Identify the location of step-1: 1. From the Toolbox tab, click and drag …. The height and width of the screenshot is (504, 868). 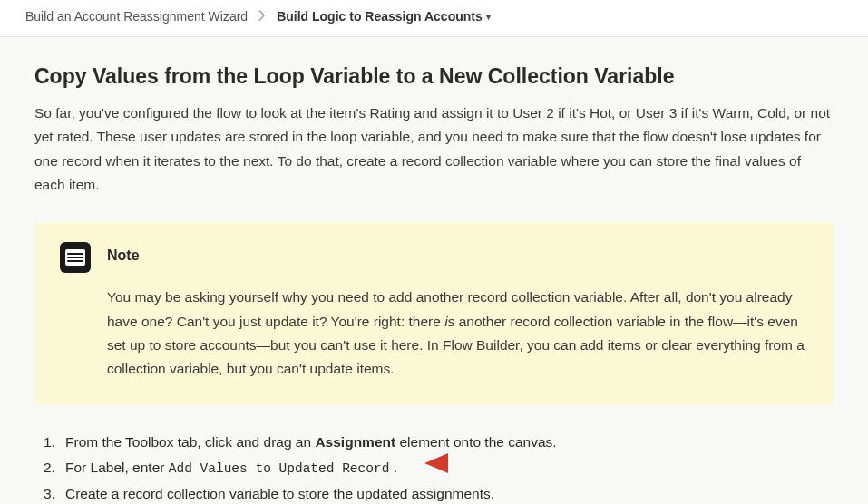
(439, 442).